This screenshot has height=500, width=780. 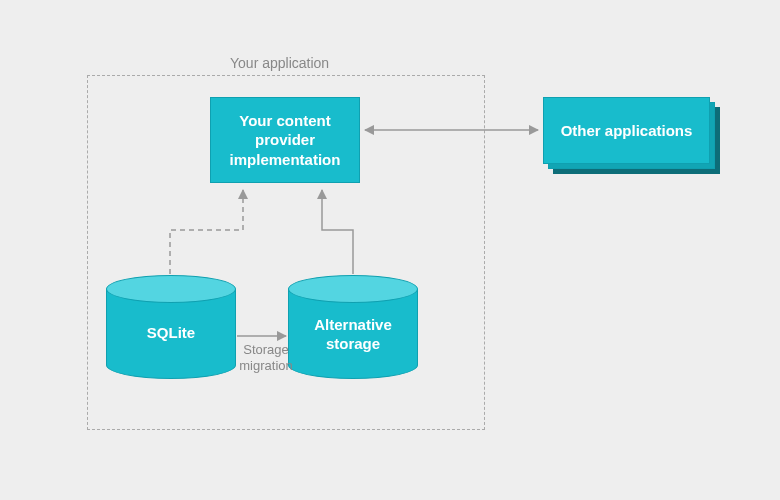 I want to click on other-apps-label: Other applications, so click(x=627, y=131).